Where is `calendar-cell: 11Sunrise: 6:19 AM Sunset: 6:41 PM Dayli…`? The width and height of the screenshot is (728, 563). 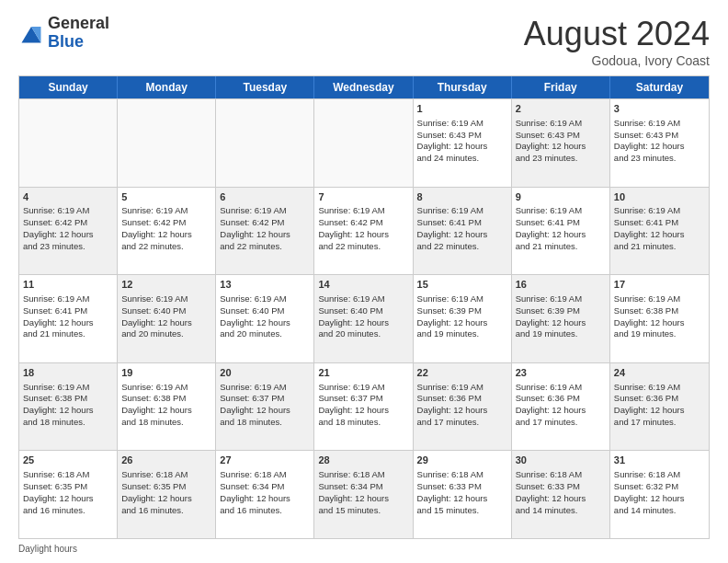 calendar-cell: 11Sunrise: 6:19 AM Sunset: 6:41 PM Dayli… is located at coordinates (68, 318).